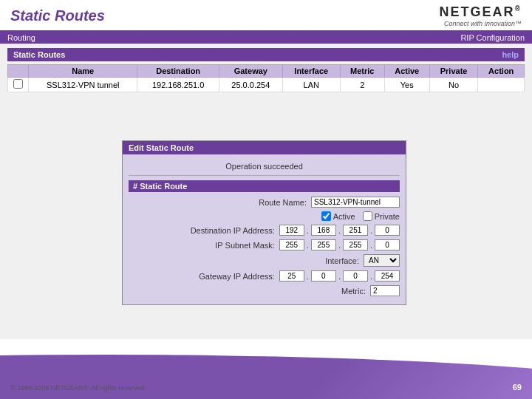 The image size is (532, 399). What do you see at coordinates (454, 71) in the screenshot?
I see `col-private: Private` at bounding box center [454, 71].